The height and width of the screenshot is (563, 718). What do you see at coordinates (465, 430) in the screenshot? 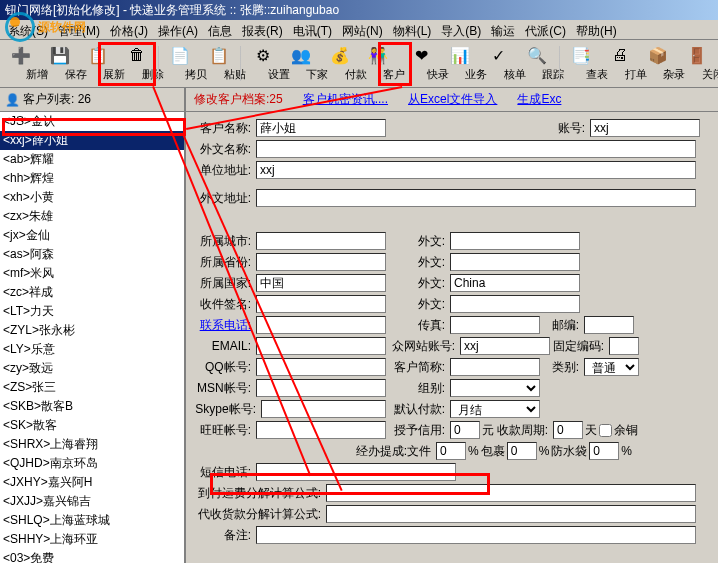
I see `credit-input` at bounding box center [465, 430].